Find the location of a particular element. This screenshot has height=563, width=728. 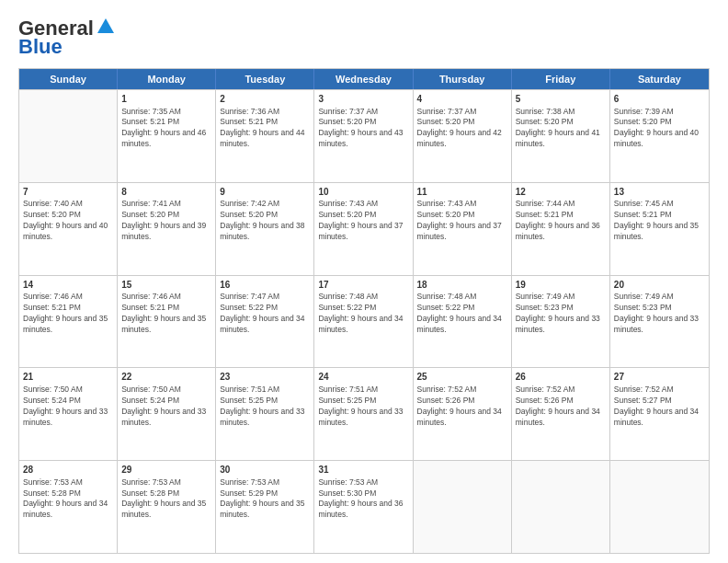

cell-info: Sunrise: 7:44 AMSunset: 5:21 PMDaylight:… is located at coordinates (561, 221).